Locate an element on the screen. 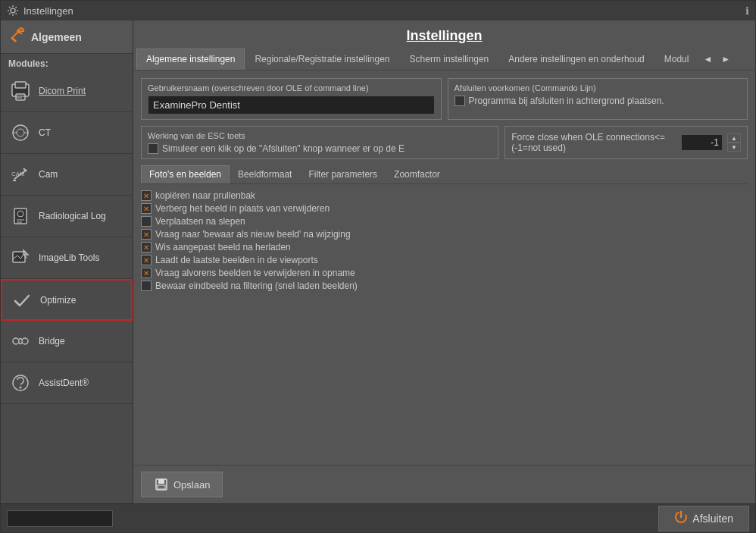  afsluiten-label: Afsluiten voorkomen (Commando Lijn) is located at coordinates (598, 88).